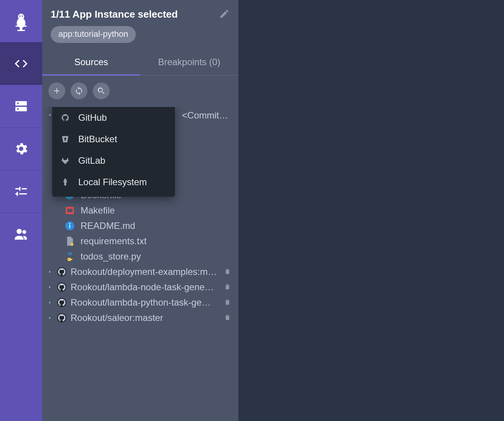  Describe the element at coordinates (21, 64) in the screenshot. I see `nav-code` at that location.